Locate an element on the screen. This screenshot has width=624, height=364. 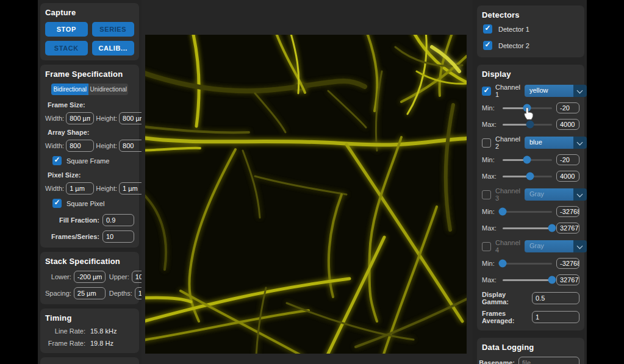
stage-section: Stage ↑ ← XY → ↓ ↑ Z ↓ is located at coordinates (90, 361).